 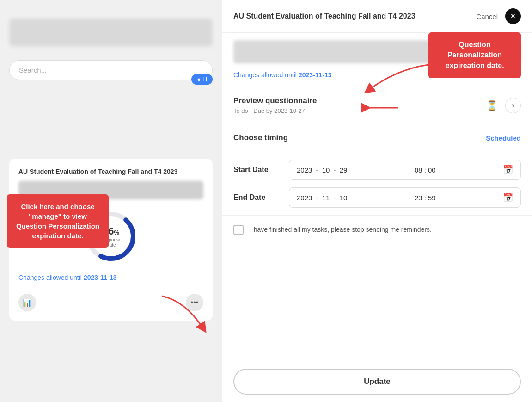 What do you see at coordinates (238, 230) in the screenshot?
I see `reminder-checkbox` at bounding box center [238, 230].